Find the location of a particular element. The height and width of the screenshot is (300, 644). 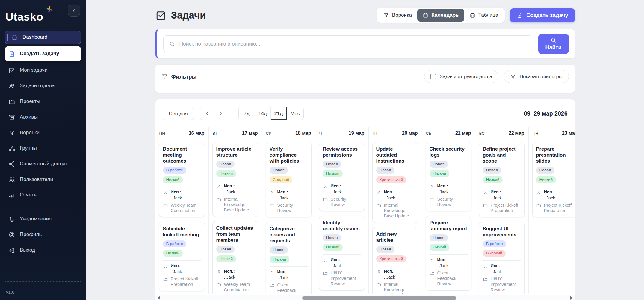

task-card: Check security logsНоваяНизкийИсп.:. Jac… is located at coordinates (449, 177).